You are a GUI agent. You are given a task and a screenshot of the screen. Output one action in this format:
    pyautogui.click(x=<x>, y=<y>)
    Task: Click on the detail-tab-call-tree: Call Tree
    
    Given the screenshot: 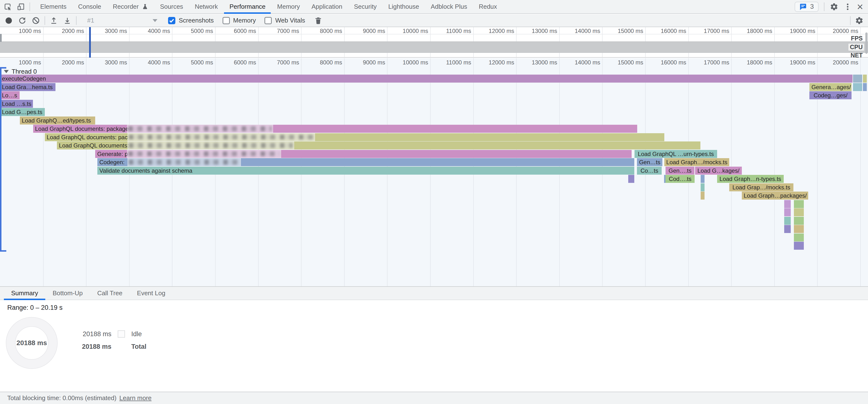 What is the action you would take?
    pyautogui.click(x=110, y=293)
    